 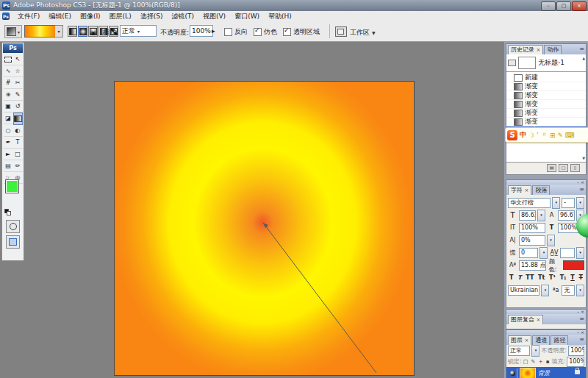 What do you see at coordinates (537, 362) in the screenshot?
I see `lock-buttons: □ ✎ + ▪` at bounding box center [537, 362].